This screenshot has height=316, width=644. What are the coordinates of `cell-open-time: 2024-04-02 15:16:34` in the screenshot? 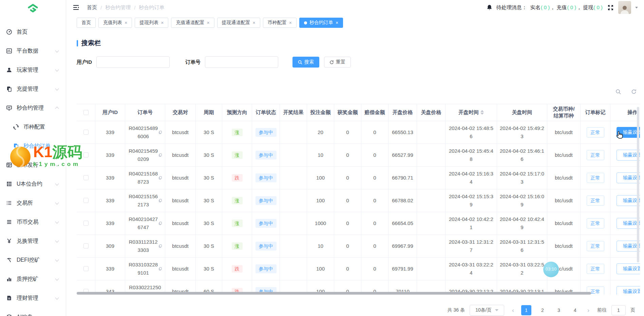 It's located at (471, 178).